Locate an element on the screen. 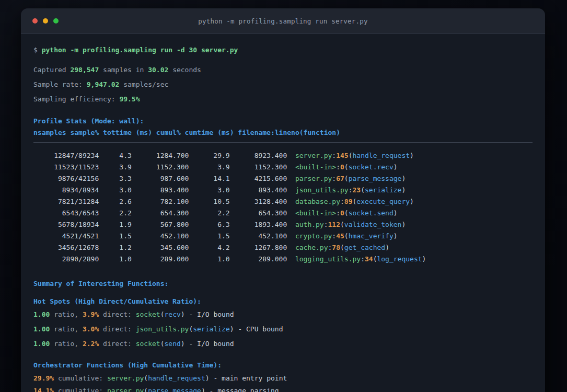 The width and height of the screenshot is (567, 392). row-stats: 9876/42156 3.3 987.600 14.1 4215.600 is located at coordinates (164, 179).